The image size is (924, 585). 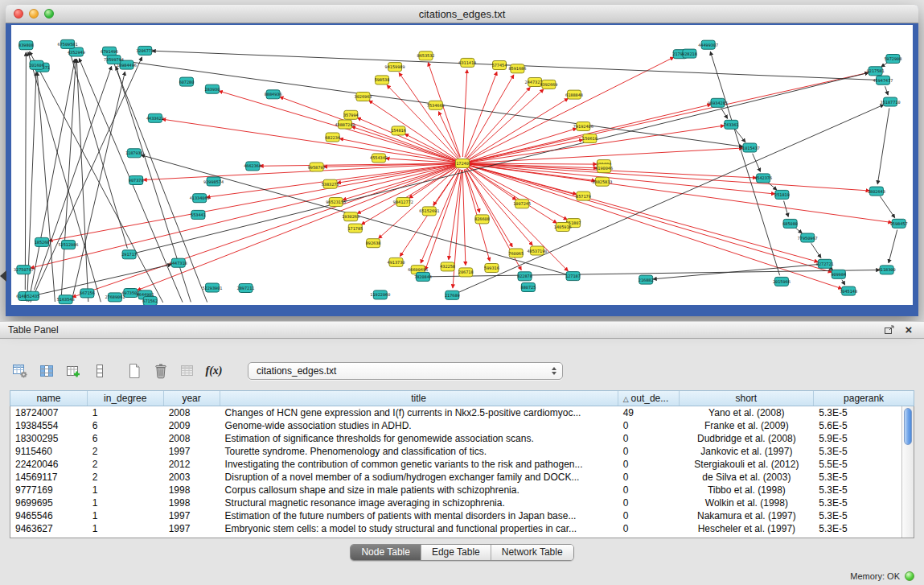 I want to click on tab-node-table: Node Table, so click(x=386, y=552).